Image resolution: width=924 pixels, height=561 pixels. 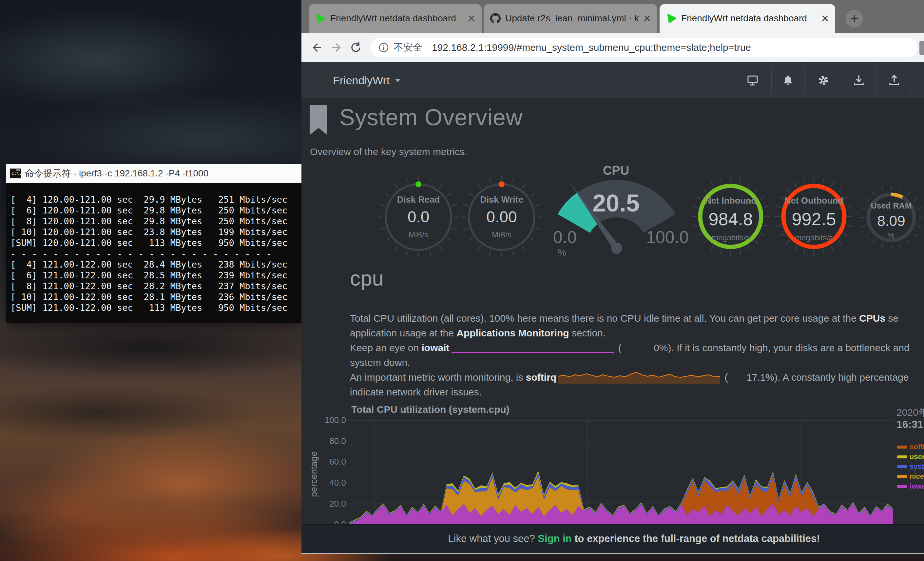 What do you see at coordinates (328, 504) in the screenshot?
I see `y-tick: 20.0` at bounding box center [328, 504].